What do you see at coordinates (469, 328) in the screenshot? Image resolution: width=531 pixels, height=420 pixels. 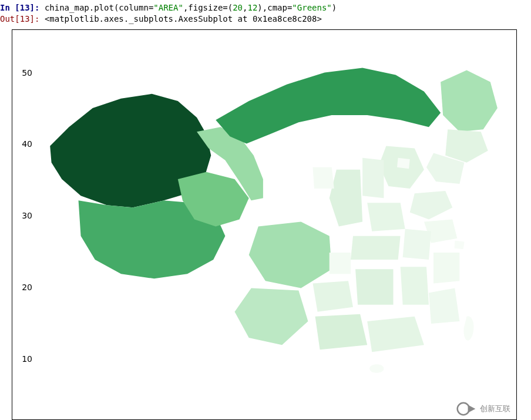 I see `region-taiwan` at bounding box center [469, 328].